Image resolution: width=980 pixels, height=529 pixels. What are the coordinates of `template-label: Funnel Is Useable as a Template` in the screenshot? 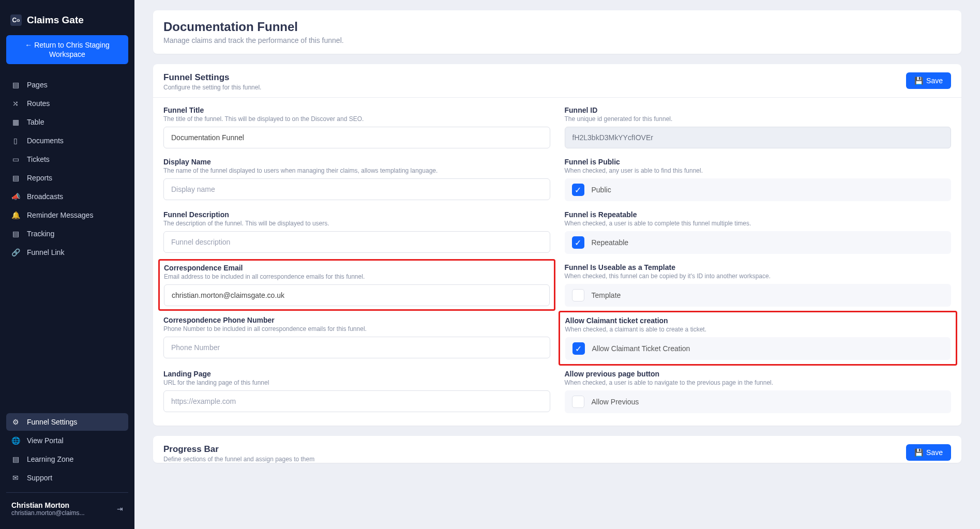 It's located at (758, 267).